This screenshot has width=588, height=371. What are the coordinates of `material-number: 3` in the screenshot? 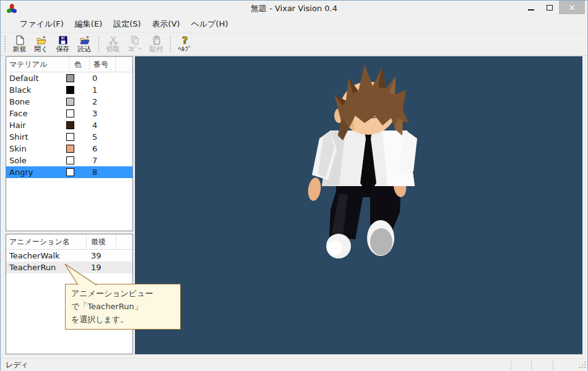 It's located at (93, 114).